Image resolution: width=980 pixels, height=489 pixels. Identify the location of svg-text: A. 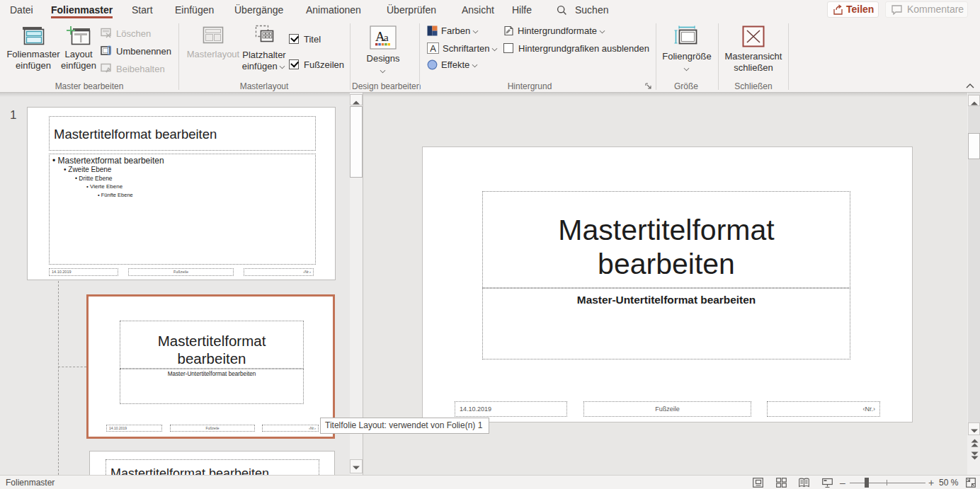
(433, 48).